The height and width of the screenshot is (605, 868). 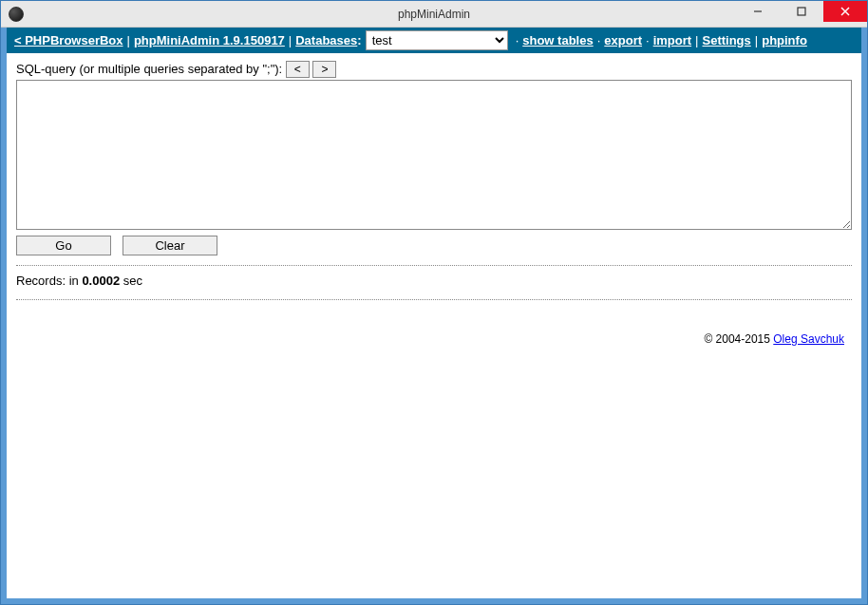 What do you see at coordinates (149, 68) in the screenshot?
I see `query-label: SQL-query (or multiple queries separated…` at bounding box center [149, 68].